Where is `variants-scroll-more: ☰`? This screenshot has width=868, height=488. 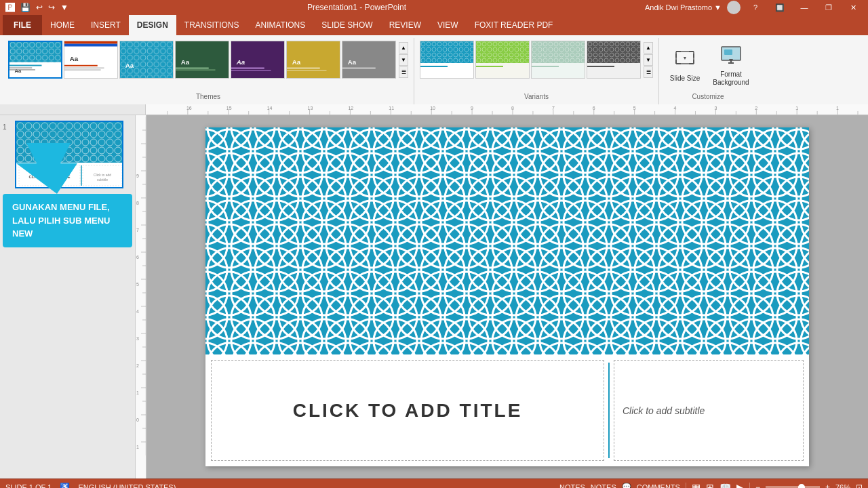 variants-scroll-more: ☰ is located at coordinates (648, 72).